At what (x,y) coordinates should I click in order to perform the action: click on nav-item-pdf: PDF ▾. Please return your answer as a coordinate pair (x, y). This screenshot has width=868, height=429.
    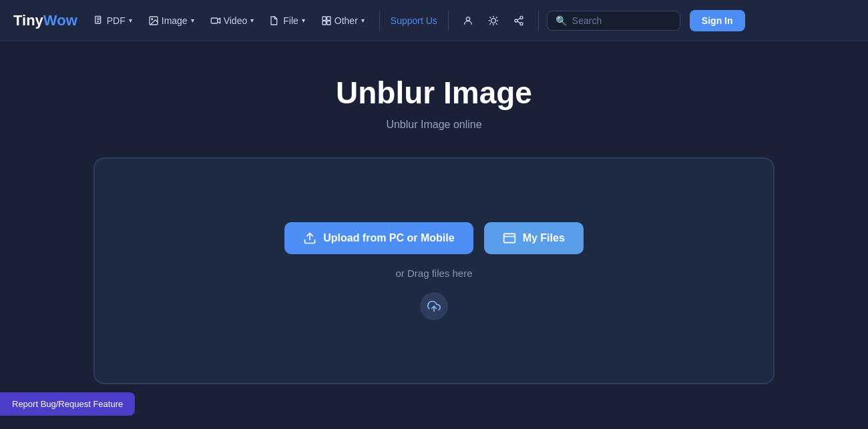
    Looking at the image, I should click on (113, 21).